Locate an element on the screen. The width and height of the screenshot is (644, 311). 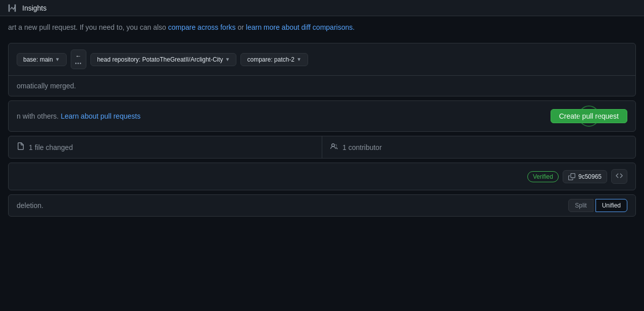
commit-hash-button: 9c50965 is located at coordinates (585, 177).